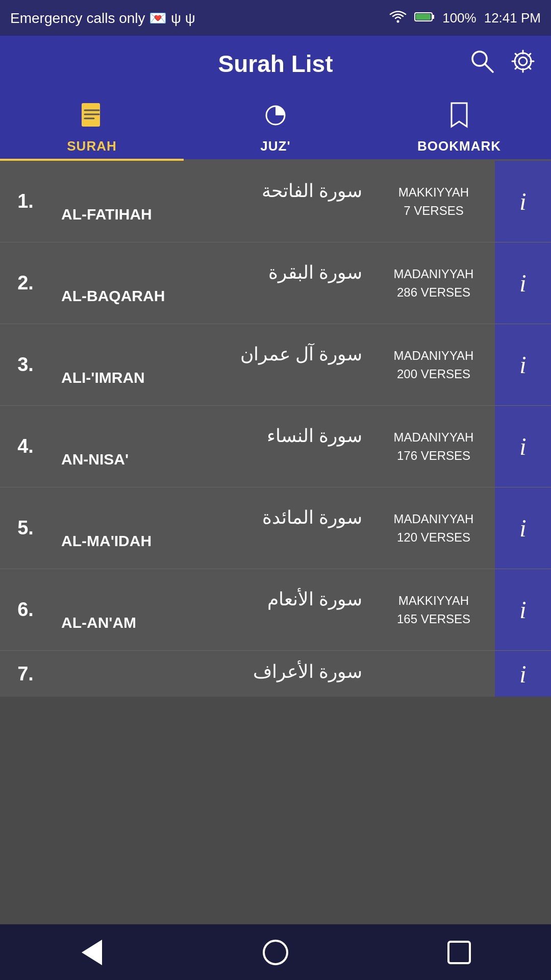 The height and width of the screenshot is (980, 551). What do you see at coordinates (212, 273) in the screenshot?
I see `surah-arabic: سورة البقرة` at bounding box center [212, 273].